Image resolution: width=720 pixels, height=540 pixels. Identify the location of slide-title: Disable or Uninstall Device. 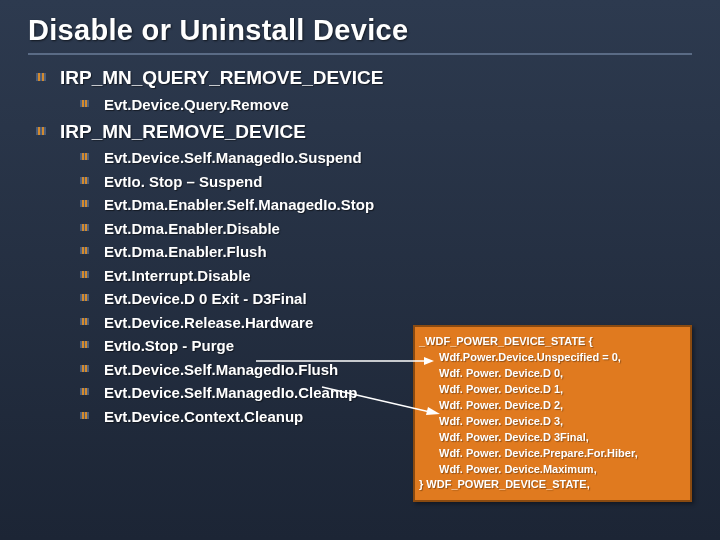
(360, 34).